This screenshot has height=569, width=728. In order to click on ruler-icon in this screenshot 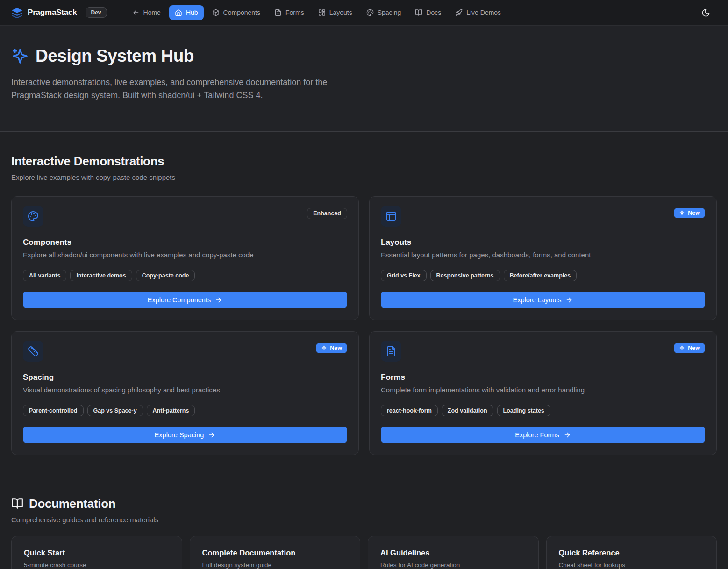, I will do `click(33, 351)`.